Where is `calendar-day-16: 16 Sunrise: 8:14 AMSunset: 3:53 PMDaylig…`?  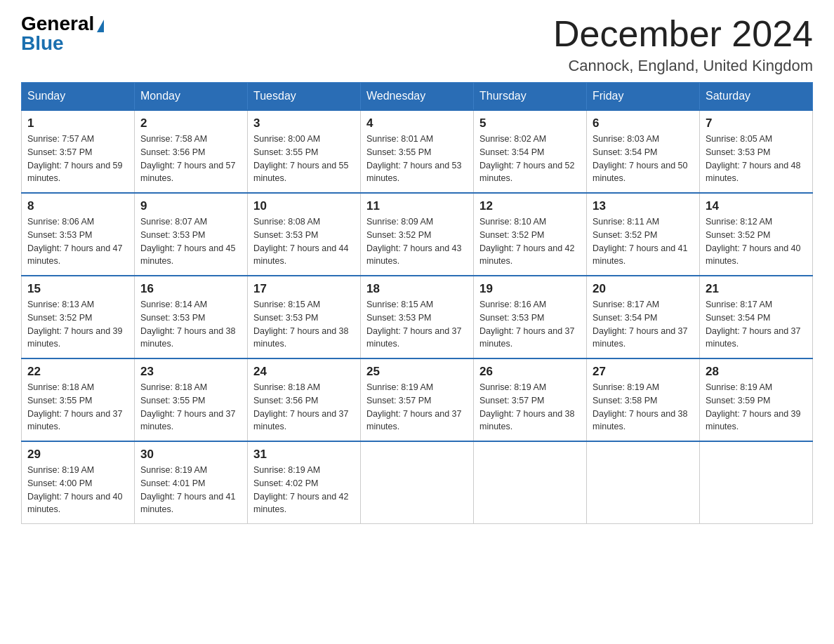
calendar-day-16: 16 Sunrise: 8:14 AMSunset: 3:53 PMDaylig… is located at coordinates (191, 317).